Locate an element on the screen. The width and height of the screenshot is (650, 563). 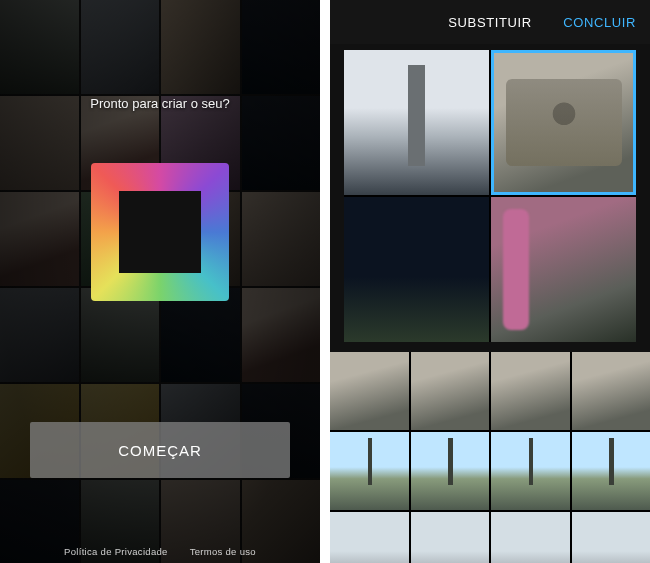
privacy-link: Política de Privacidade is located at coordinates (116, 552).